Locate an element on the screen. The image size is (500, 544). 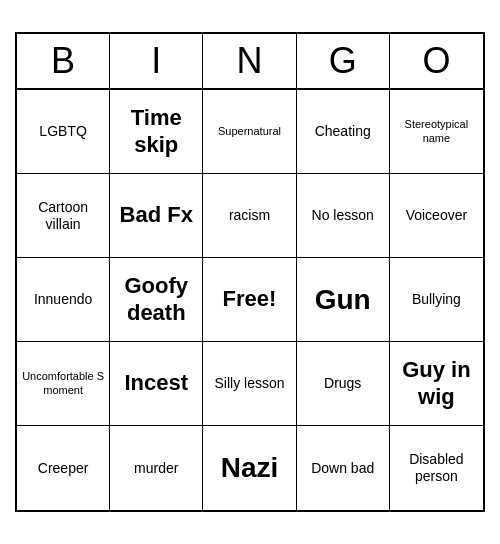
bingo-cell: Down bad is located at coordinates (344, 468).